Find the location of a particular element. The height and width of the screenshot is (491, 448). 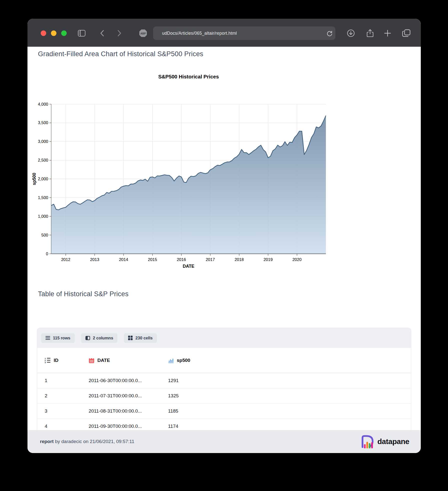

cell-id: 2 is located at coordinates (59, 396).